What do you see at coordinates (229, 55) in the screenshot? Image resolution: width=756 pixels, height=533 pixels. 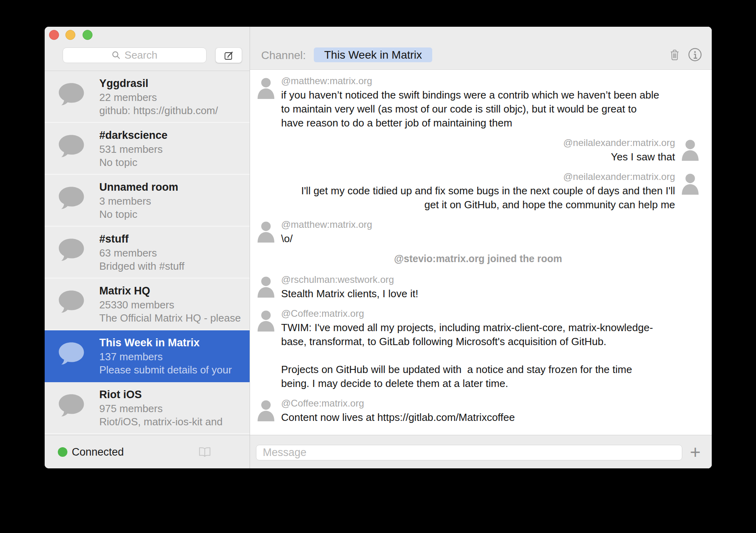 I see `compose-icon` at bounding box center [229, 55].